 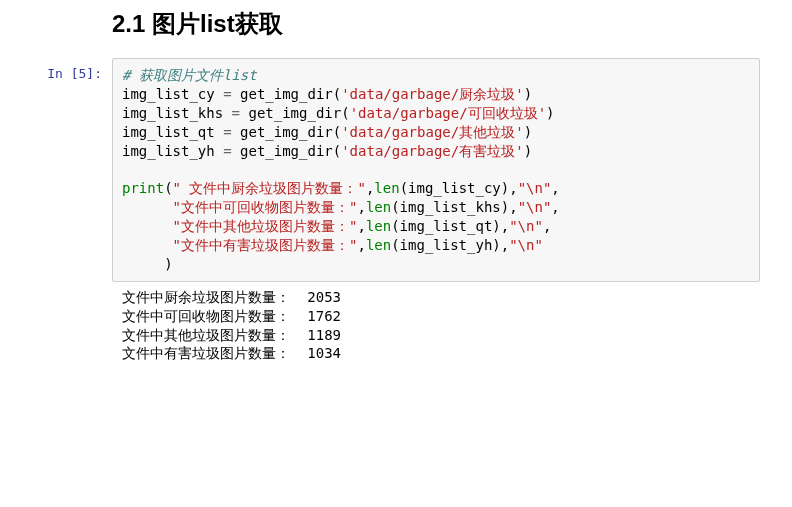 What do you see at coordinates (190, 75) in the screenshot?
I see `code-comment: # 获取图片文件list` at bounding box center [190, 75].